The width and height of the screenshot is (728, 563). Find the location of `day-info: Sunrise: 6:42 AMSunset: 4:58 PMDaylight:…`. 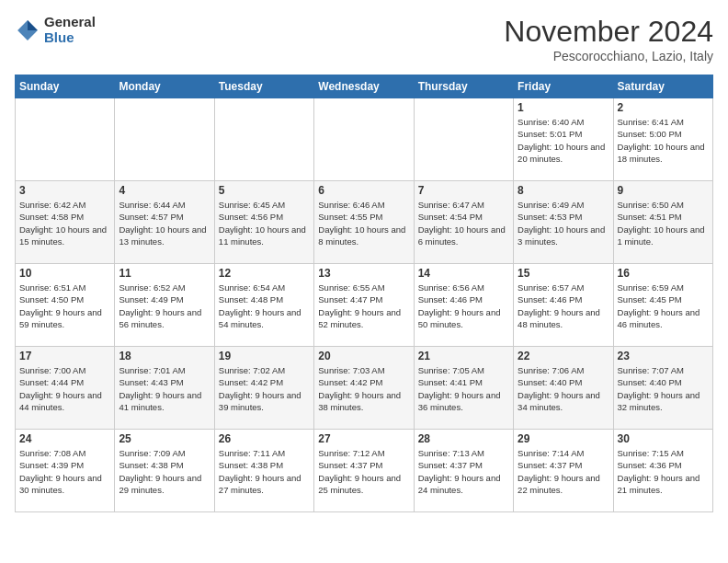

day-info: Sunrise: 6:42 AMSunset: 4:58 PMDaylight:… is located at coordinates (64, 223).